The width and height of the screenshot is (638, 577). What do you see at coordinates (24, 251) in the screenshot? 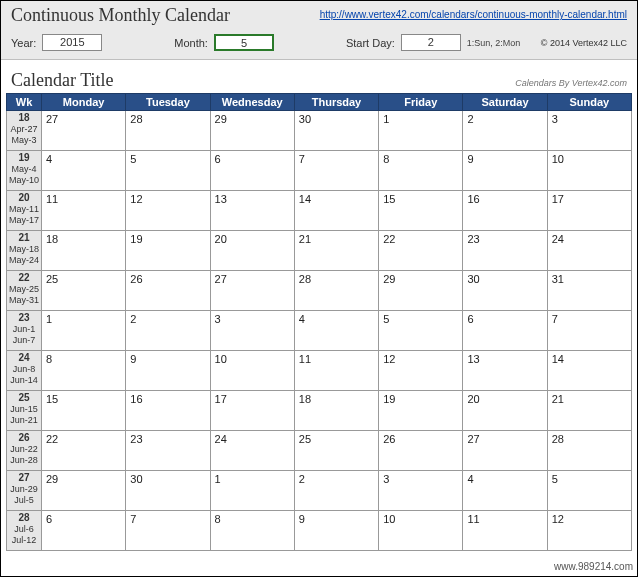
I see `week-cell: 21May-18May-24` at bounding box center [24, 251].